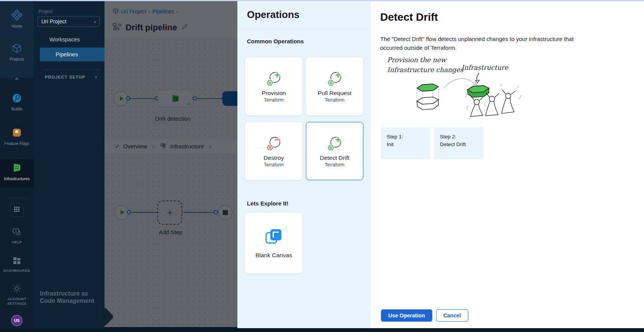  I want to click on operations-title: Operations, so click(273, 15).